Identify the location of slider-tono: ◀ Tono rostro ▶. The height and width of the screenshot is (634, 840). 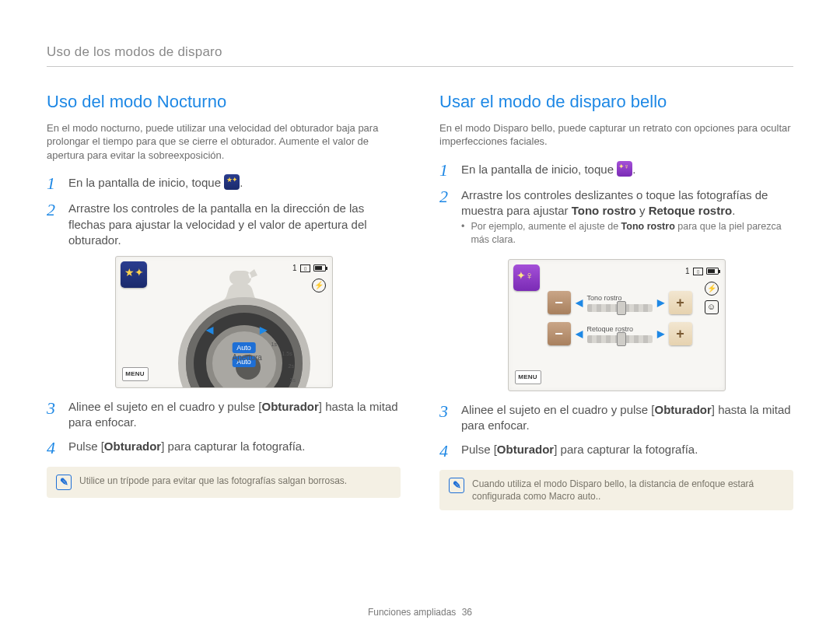
(620, 303).